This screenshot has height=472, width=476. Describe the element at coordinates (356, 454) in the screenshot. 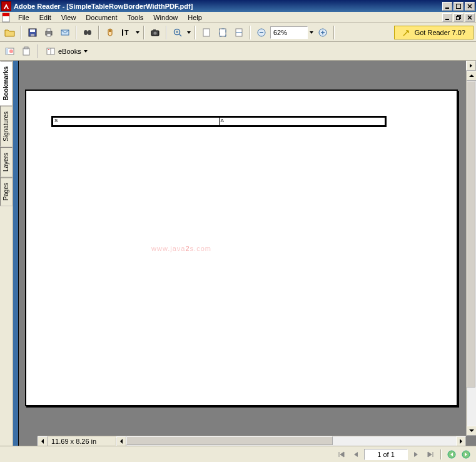

I see `prev-page-button` at that location.